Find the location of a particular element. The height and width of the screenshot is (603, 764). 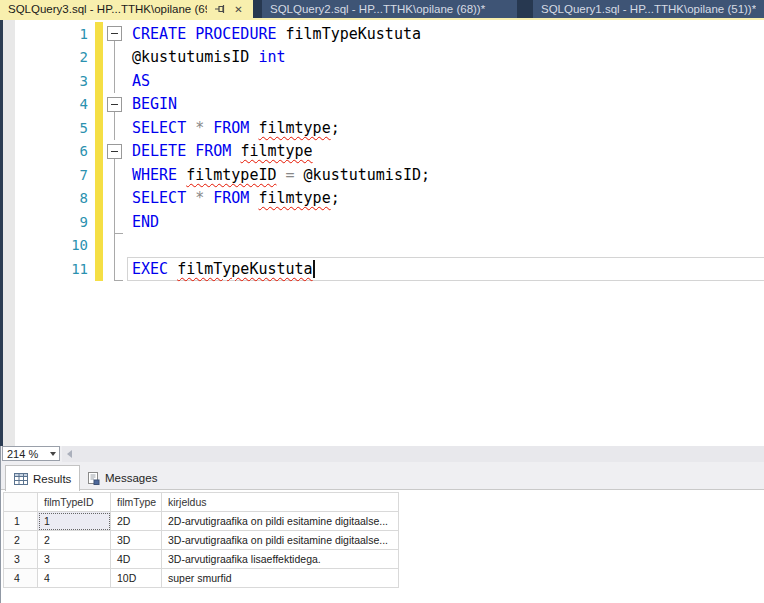

code-line: 4BEGIN is located at coordinates (382, 105).